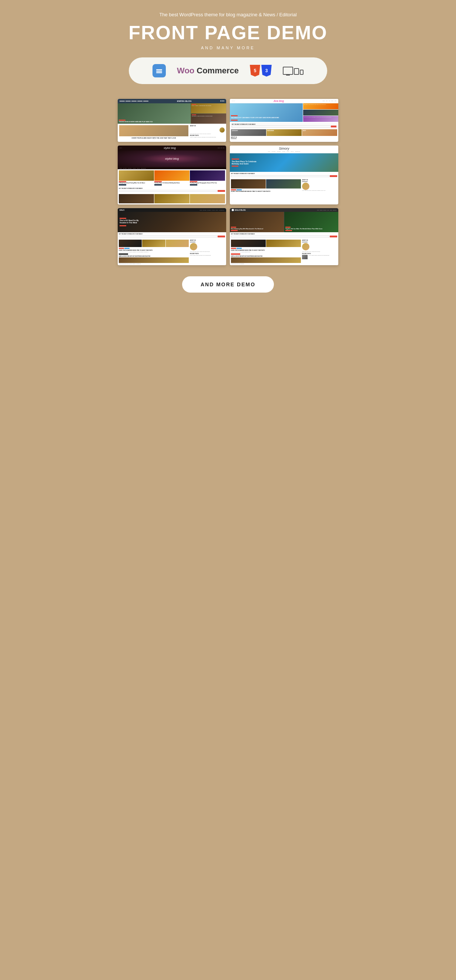  I want to click on responsive-icon, so click(293, 71).